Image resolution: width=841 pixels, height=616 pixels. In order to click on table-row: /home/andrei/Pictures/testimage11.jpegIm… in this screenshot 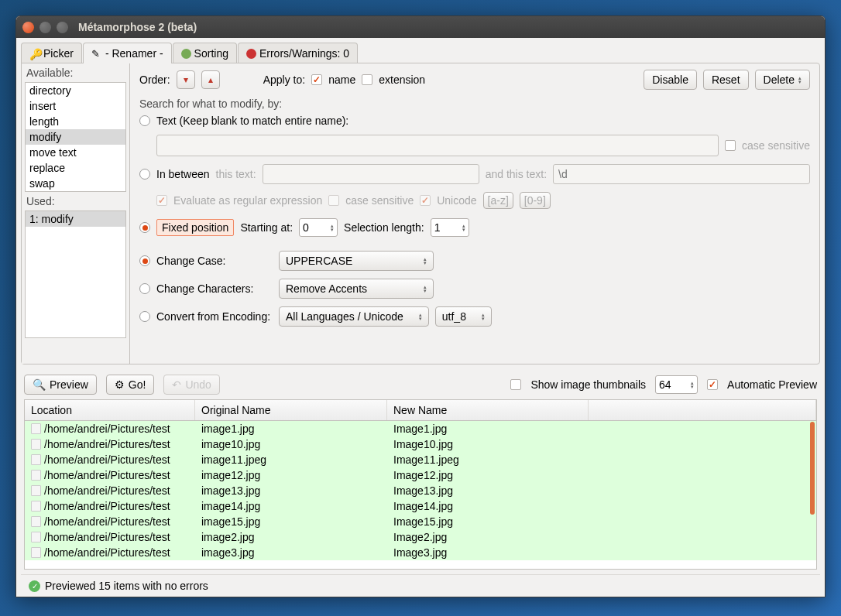, I will do `click(420, 460)`.